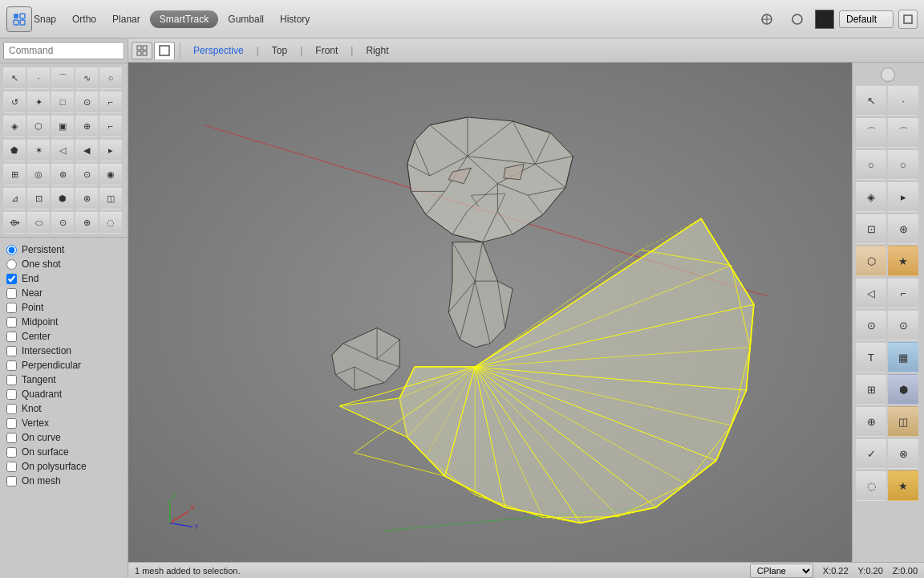 The width and height of the screenshot is (924, 578). Describe the element at coordinates (871, 454) in the screenshot. I see `right-check-tool: ✓` at that location.